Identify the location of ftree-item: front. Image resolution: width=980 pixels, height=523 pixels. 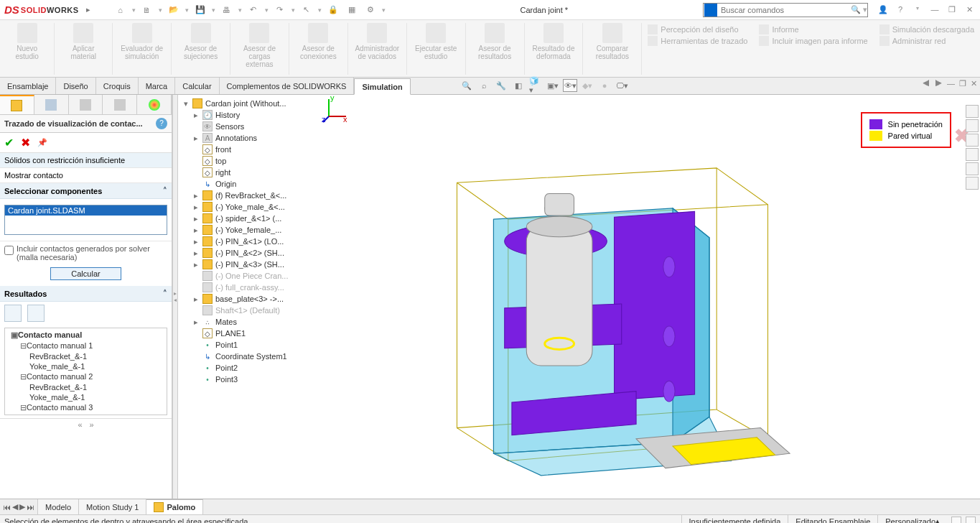
(223, 149).